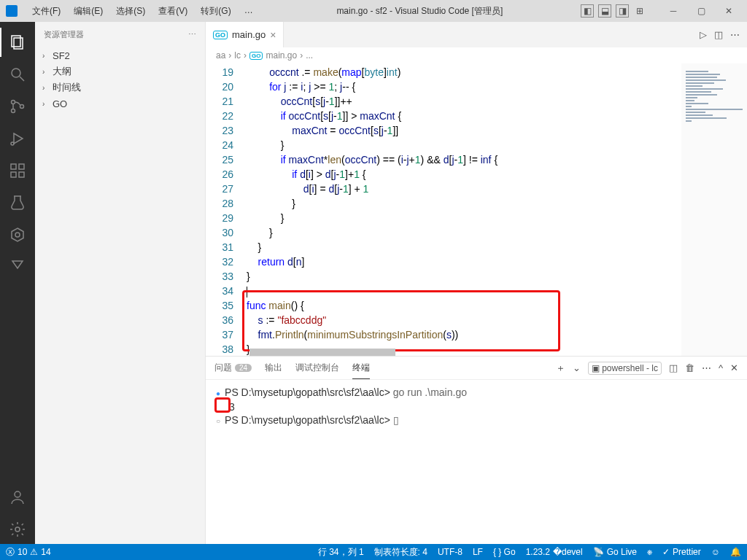 This screenshot has width=747, height=560. I want to click on status-language: { } Go, so click(505, 552).